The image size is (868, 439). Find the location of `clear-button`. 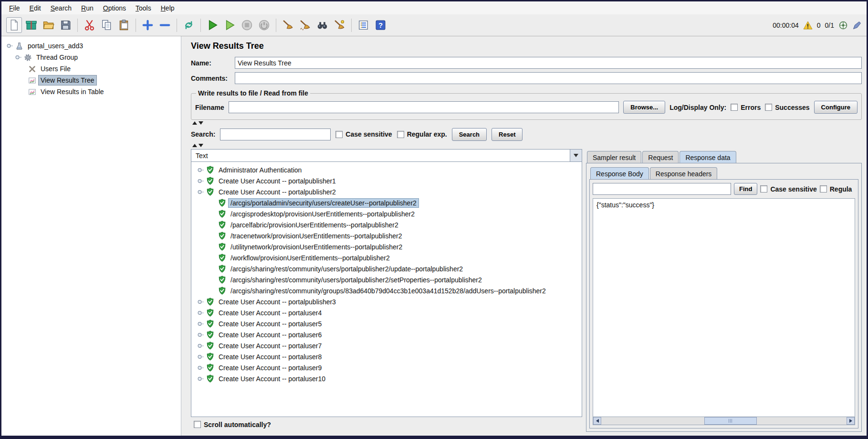

clear-button is located at coordinates (288, 25).